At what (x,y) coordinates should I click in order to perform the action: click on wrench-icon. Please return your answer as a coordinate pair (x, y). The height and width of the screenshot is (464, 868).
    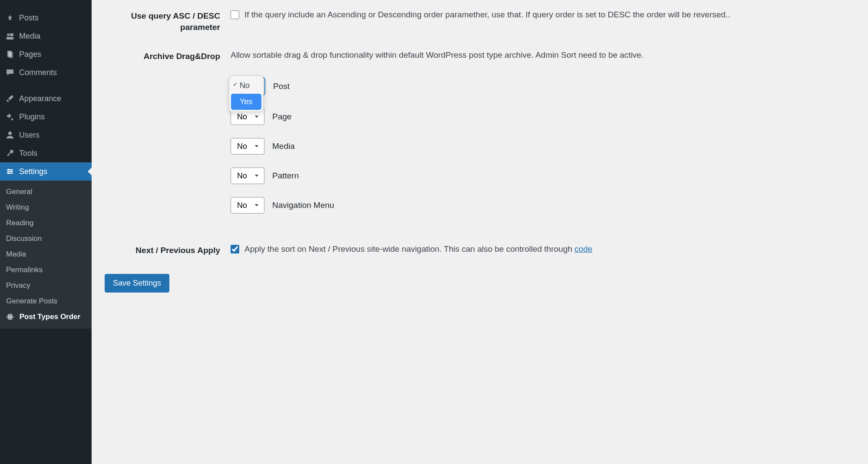
    Looking at the image, I should click on (10, 153).